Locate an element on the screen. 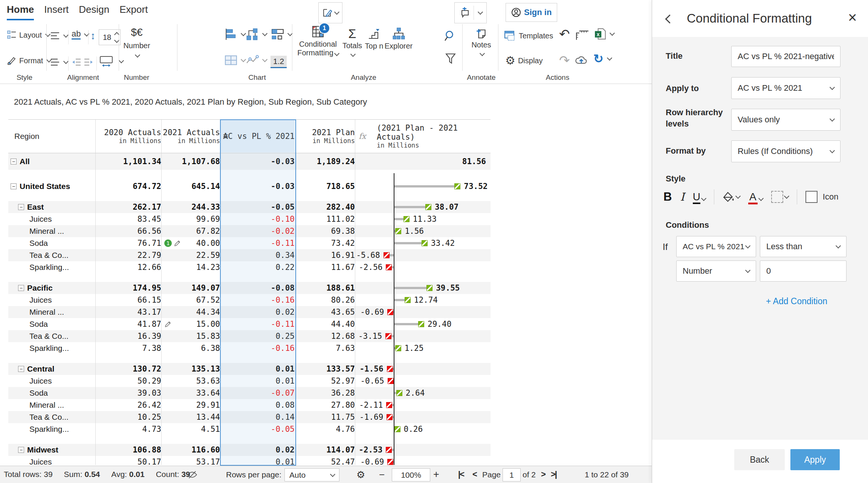 The width and height of the screenshot is (868, 483). vertical-align-button is located at coordinates (59, 36).